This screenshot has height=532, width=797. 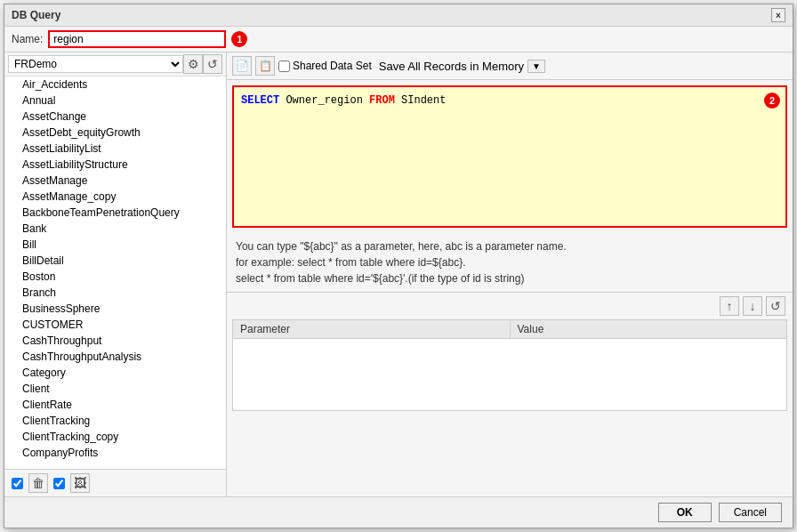 What do you see at coordinates (116, 149) in the screenshot?
I see `list-item: AssetLiabilityList` at bounding box center [116, 149].